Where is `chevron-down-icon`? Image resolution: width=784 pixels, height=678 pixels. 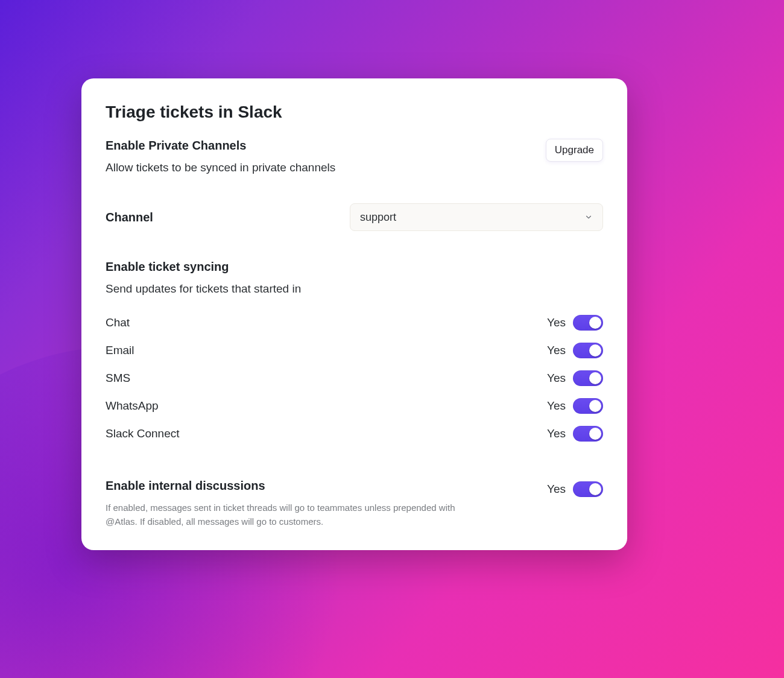
chevron-down-icon is located at coordinates (589, 217).